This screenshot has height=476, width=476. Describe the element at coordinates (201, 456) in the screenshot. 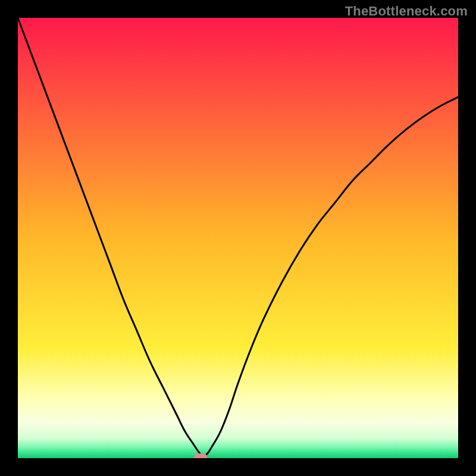

I see `minimum-marker` at that location.